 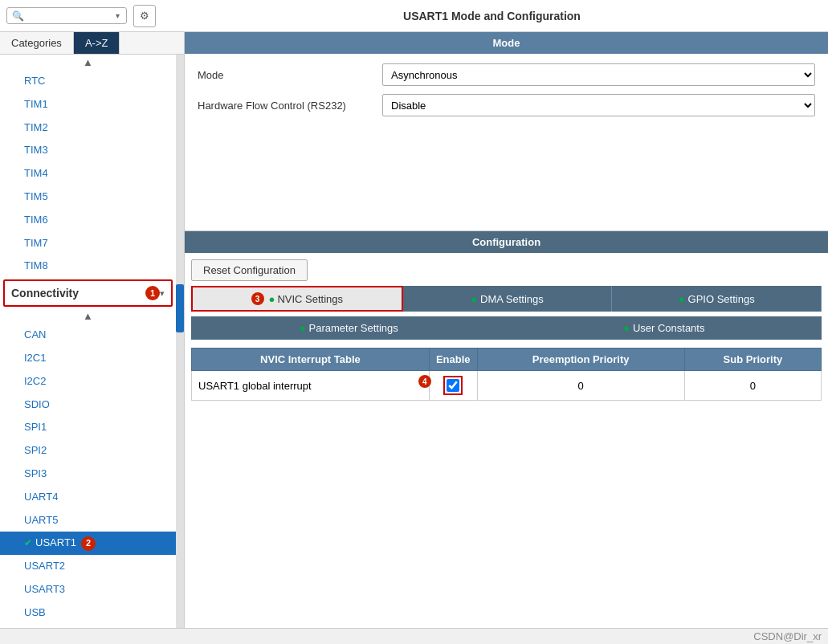 What do you see at coordinates (88, 567) in the screenshot?
I see `sidebar-item-usart2: USART2` at bounding box center [88, 567].